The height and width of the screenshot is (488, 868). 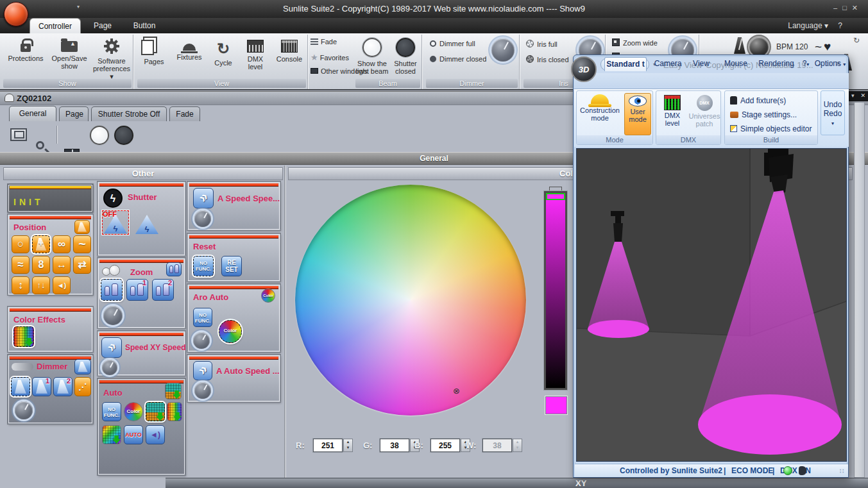 What do you see at coordinates (21, 265) in the screenshot?
I see `position-squiggle-button: ≈` at bounding box center [21, 265].